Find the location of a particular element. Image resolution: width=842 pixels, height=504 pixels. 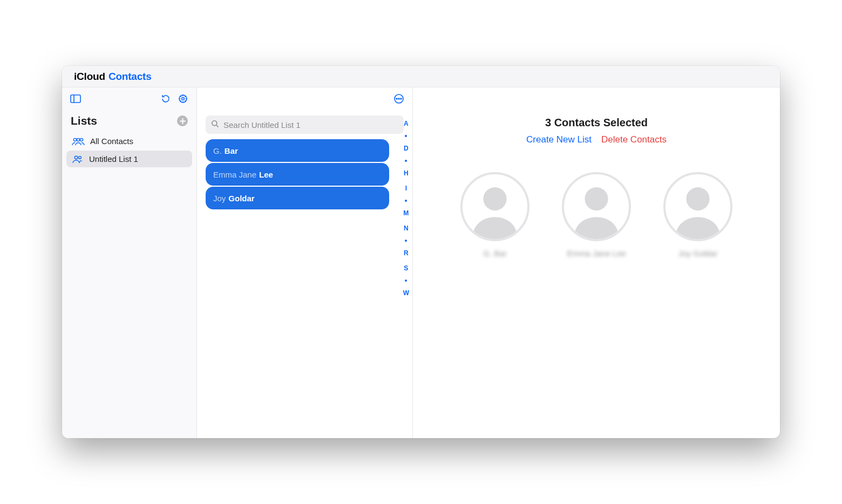

alpha-letter: R is located at coordinates (406, 253).